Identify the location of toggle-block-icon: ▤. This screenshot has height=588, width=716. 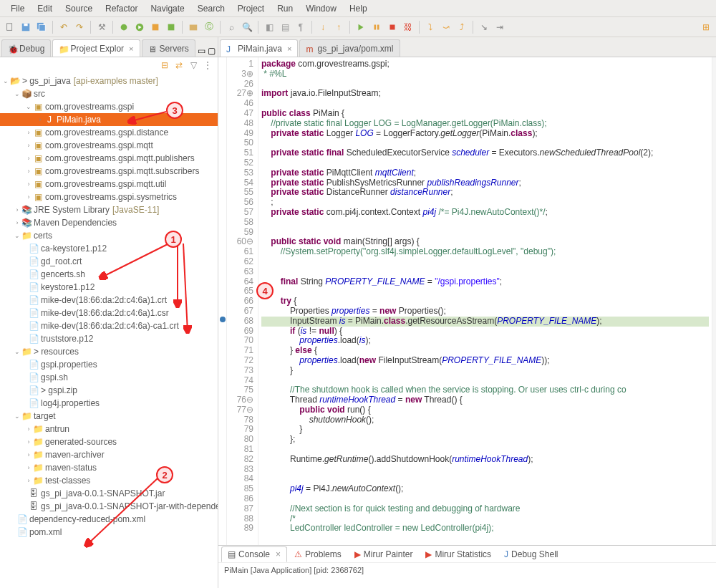
(285, 27).